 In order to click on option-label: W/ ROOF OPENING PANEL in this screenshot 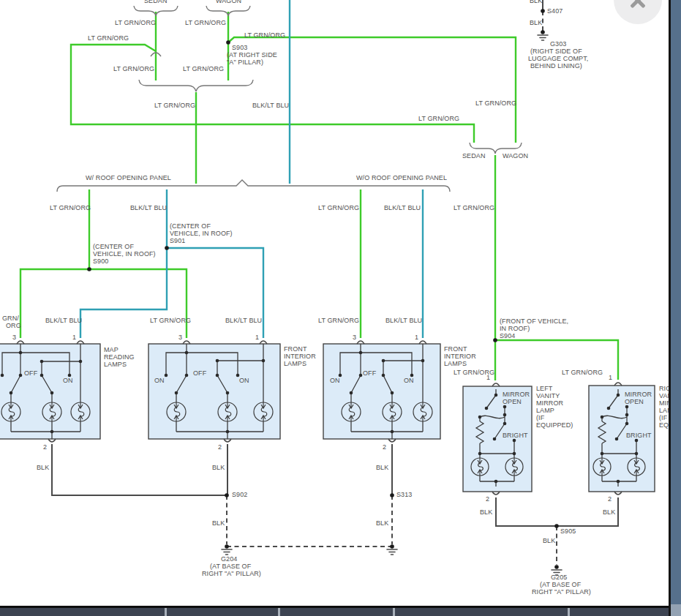, I will do `click(129, 178)`.